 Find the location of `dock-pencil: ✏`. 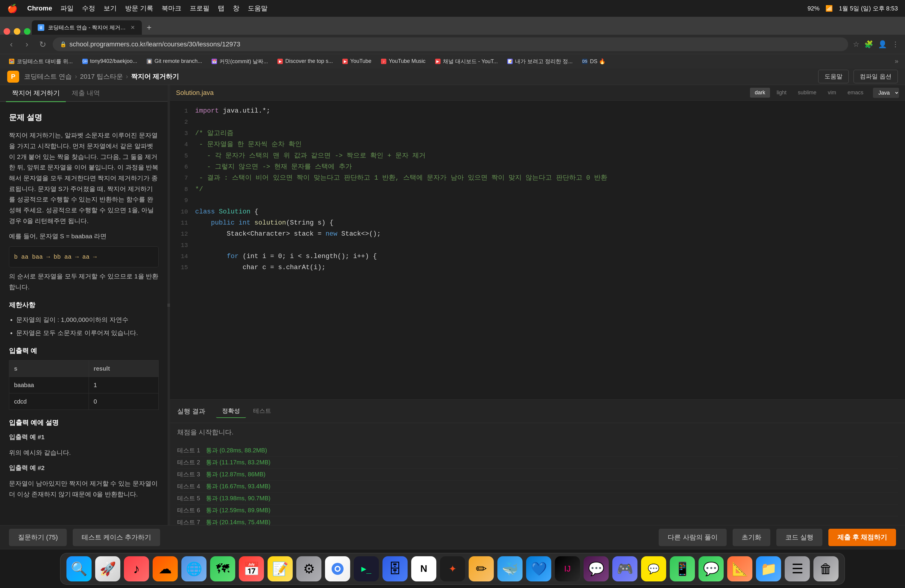

dock-pencil: ✏ is located at coordinates (481, 569).